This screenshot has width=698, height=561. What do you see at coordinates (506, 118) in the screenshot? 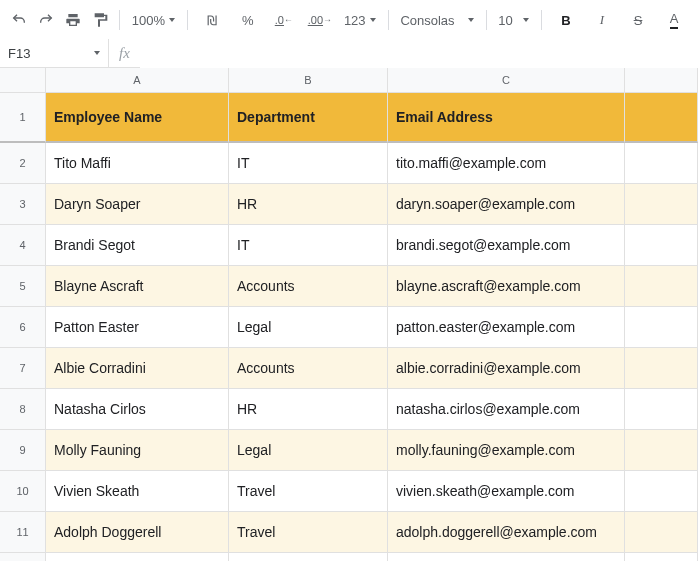
I see `cell: Email Address` at bounding box center [506, 118].